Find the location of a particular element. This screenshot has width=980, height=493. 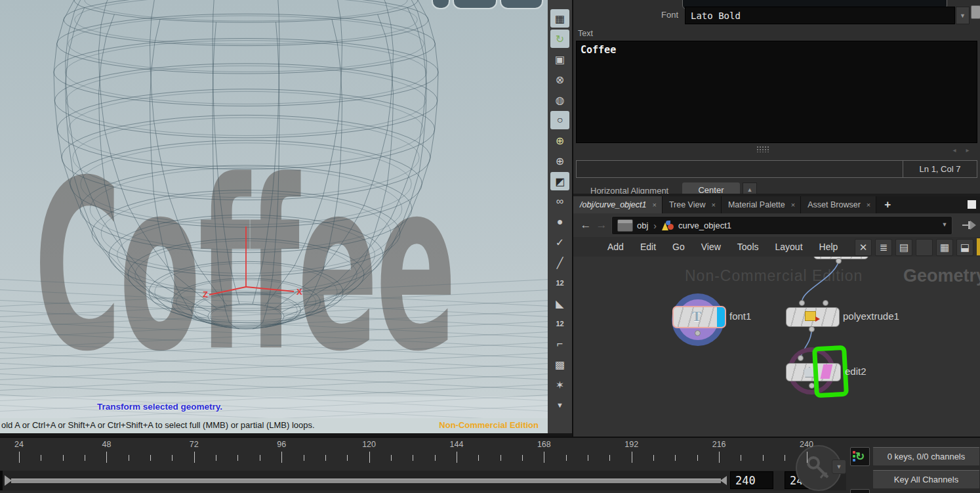

resize-grip is located at coordinates (763, 150).